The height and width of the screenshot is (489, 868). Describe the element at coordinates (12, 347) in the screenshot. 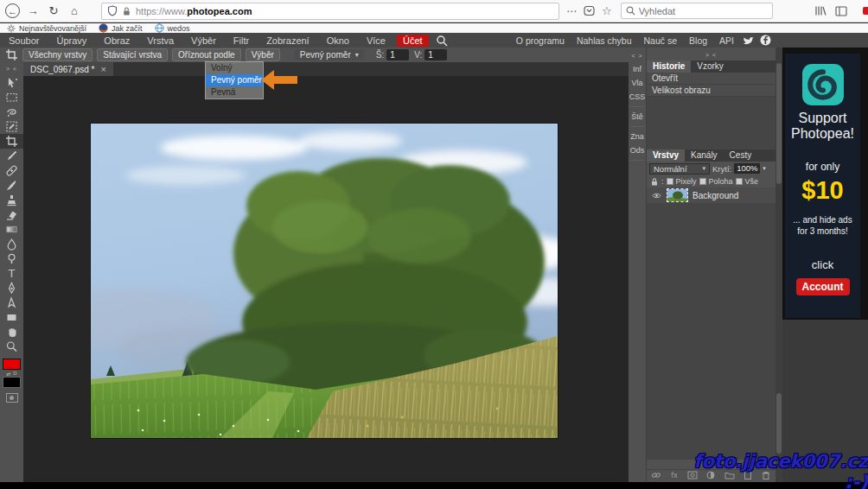

I see `zoom-tool` at that location.